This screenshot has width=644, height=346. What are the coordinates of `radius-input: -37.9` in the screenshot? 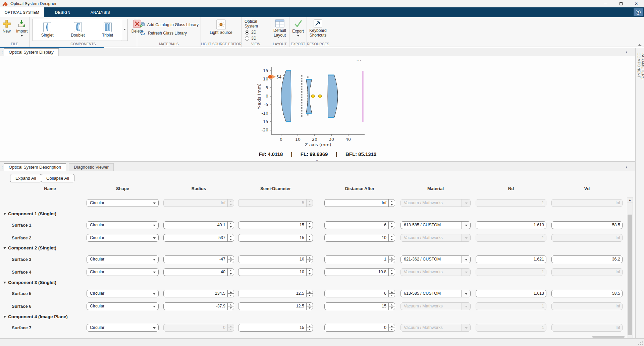 It's located at (199, 306).